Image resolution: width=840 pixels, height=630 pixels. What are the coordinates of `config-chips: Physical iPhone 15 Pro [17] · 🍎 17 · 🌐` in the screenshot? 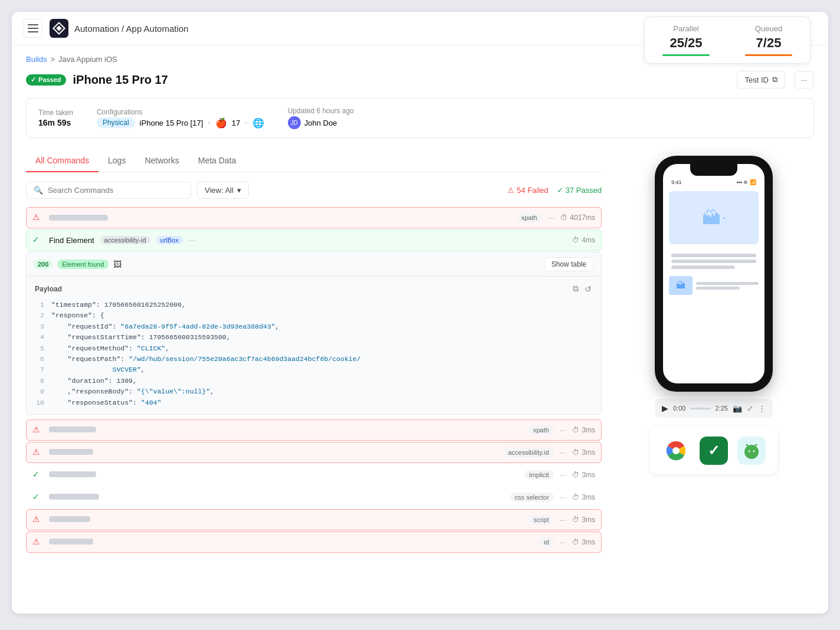 It's located at (181, 123).